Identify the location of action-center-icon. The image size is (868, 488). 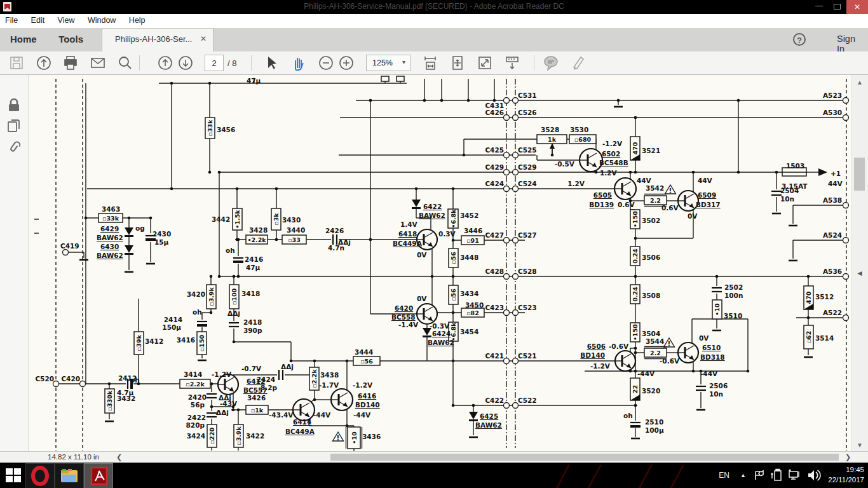
(759, 475).